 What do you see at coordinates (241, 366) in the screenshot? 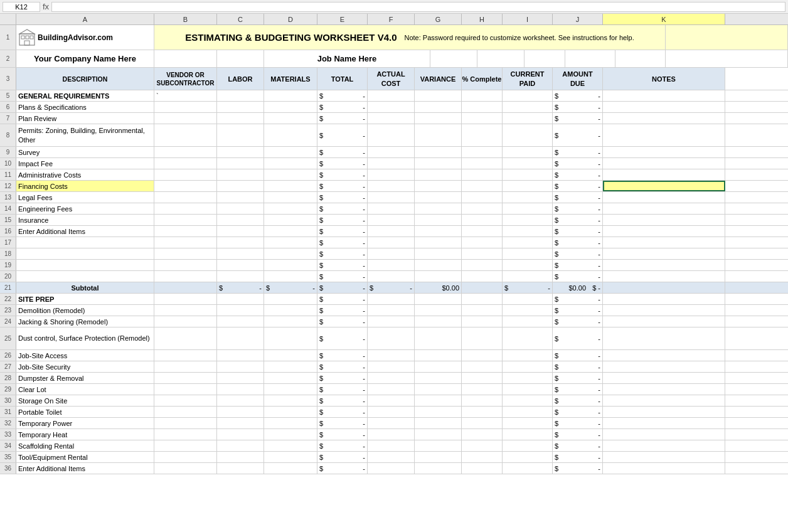
I see `cell-27-labor` at bounding box center [241, 366].